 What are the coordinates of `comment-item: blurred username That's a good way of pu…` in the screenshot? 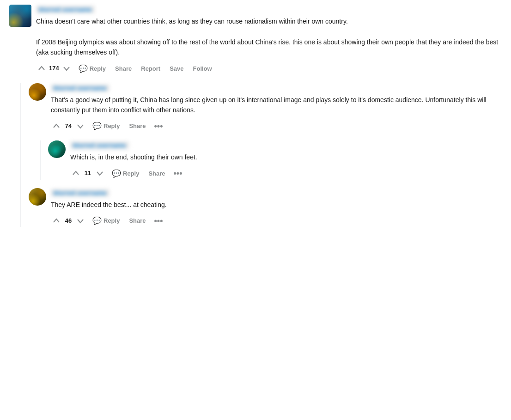 It's located at (264, 108).